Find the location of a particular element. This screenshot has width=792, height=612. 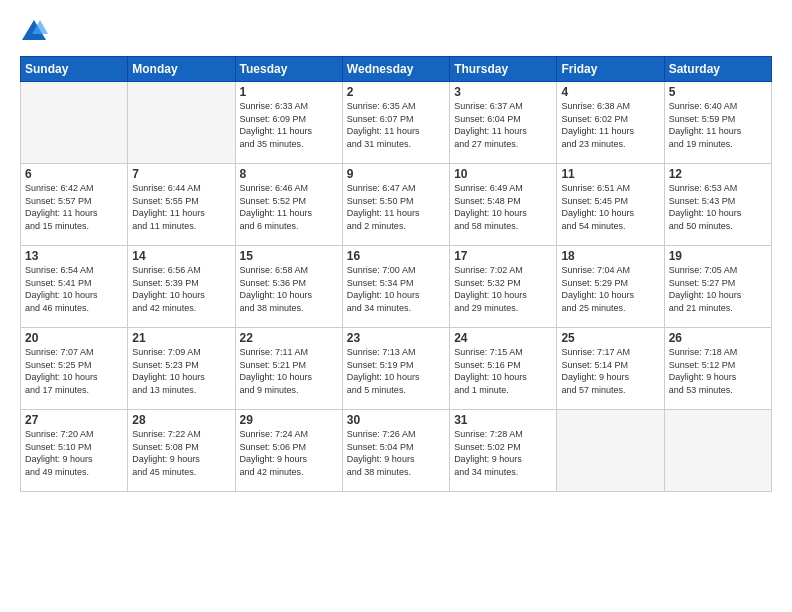

calendar-cell: 7Sunrise: 6:44 AM Sunset: 5:55 PM Daylig… is located at coordinates (182, 205).